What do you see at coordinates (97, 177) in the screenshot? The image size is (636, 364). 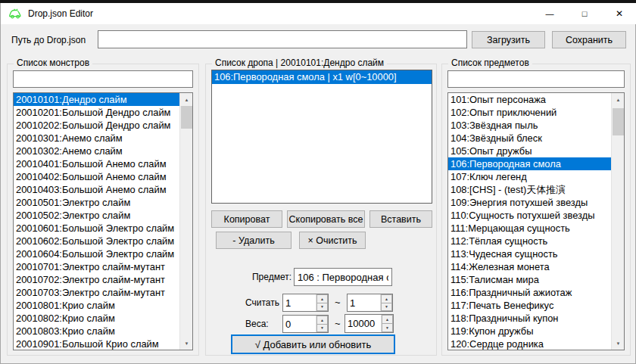 I see `list-item: 20010402:Большой Анемо слайм` at bounding box center [97, 177].